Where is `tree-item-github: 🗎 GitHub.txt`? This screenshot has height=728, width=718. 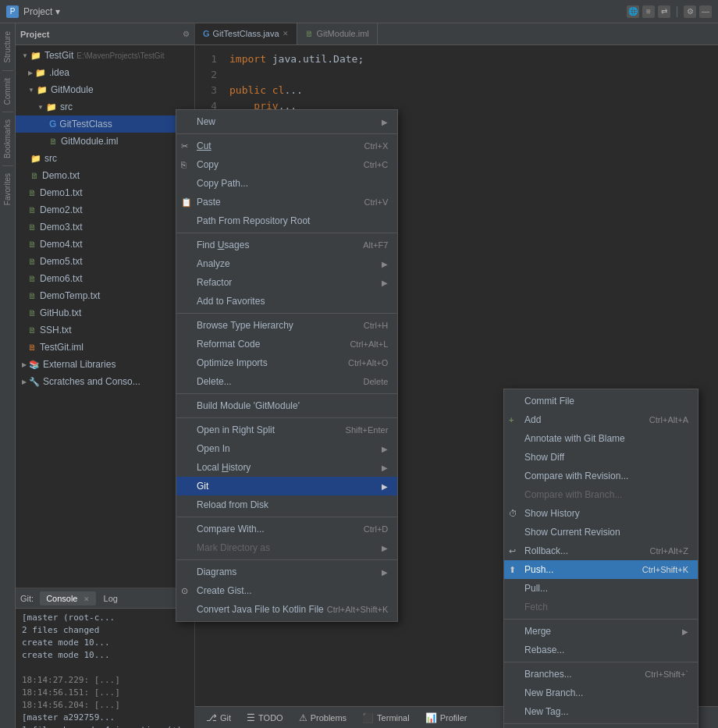
tree-item-github: 🗎 GitHub.txt is located at coordinates (105, 313).